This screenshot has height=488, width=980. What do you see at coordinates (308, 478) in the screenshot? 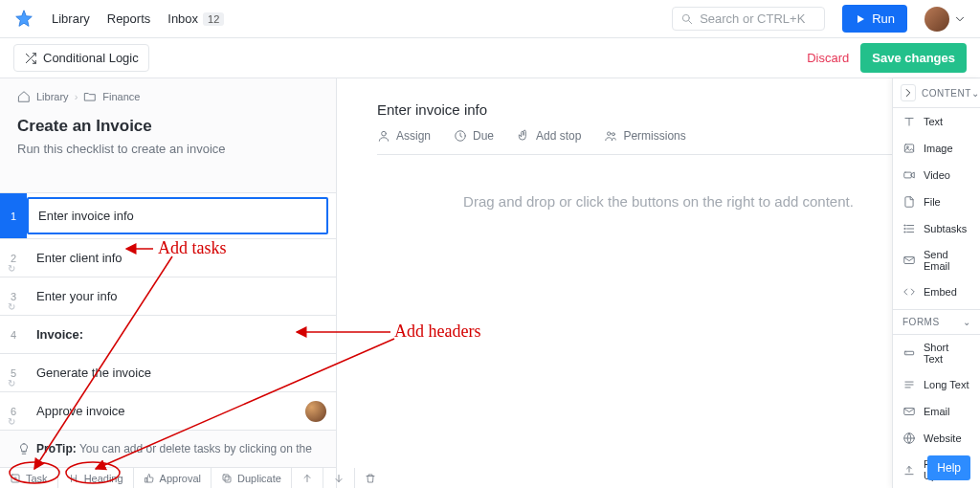
I see `move-up-button` at bounding box center [308, 478].